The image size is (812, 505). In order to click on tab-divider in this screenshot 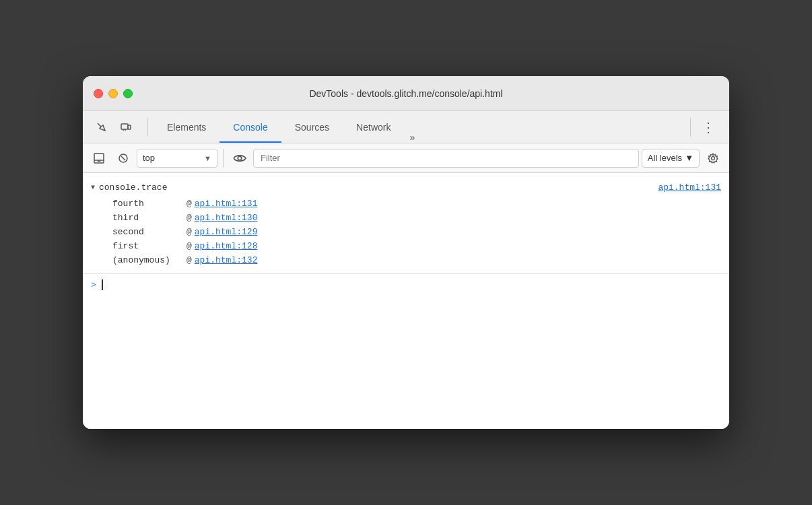, I will do `click(148, 127)`.